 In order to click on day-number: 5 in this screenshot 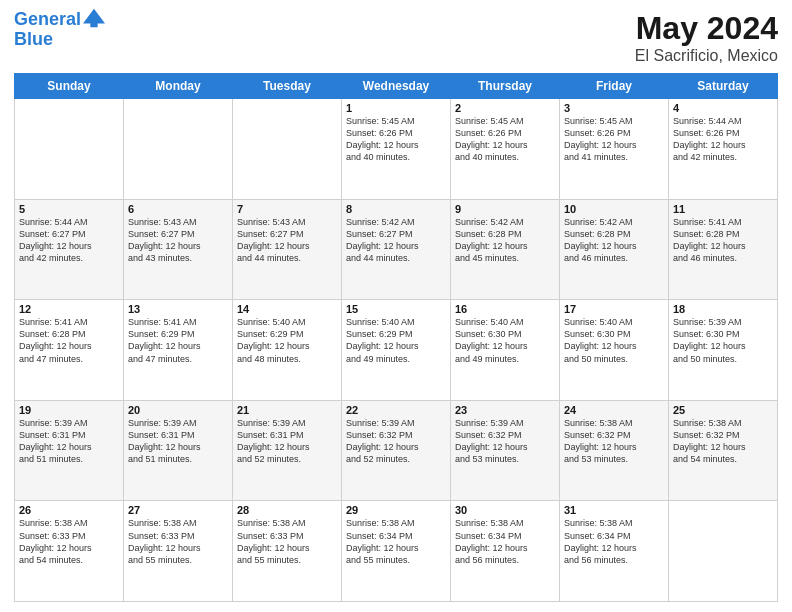, I will do `click(69, 209)`.